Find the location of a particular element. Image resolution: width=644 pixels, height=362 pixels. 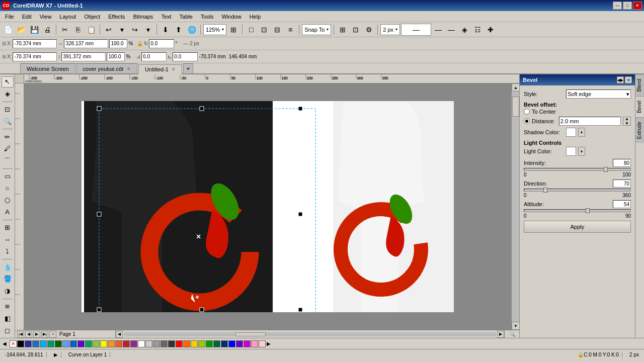

distance-radio is located at coordinates (527, 121).